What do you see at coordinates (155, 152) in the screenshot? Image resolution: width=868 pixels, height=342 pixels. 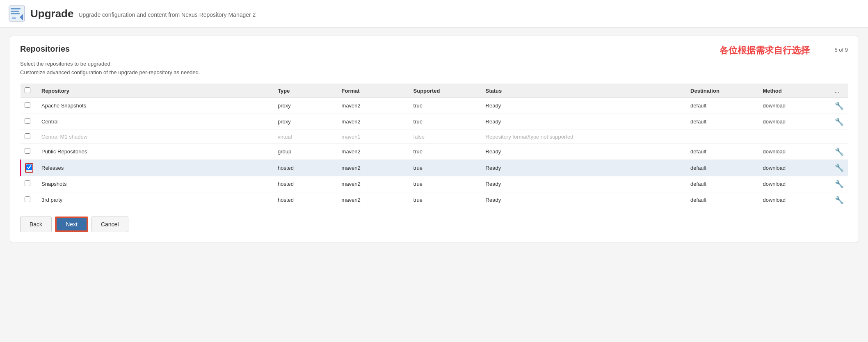 I see `row-name: Public Repositories` at bounding box center [155, 152].